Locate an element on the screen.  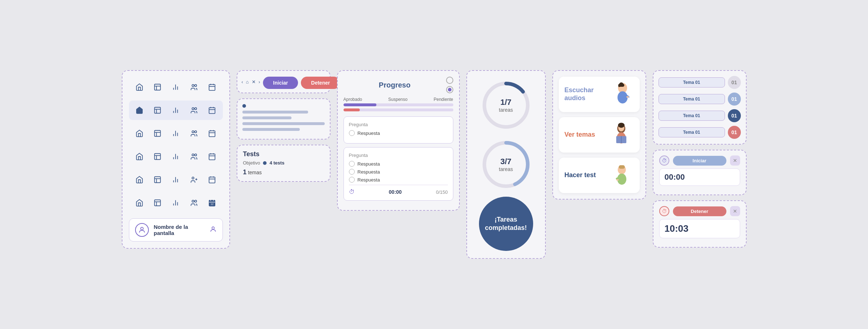
timer-widget-1: ⏱ Iniciar ✕ 00:00 is located at coordinates (700, 172).